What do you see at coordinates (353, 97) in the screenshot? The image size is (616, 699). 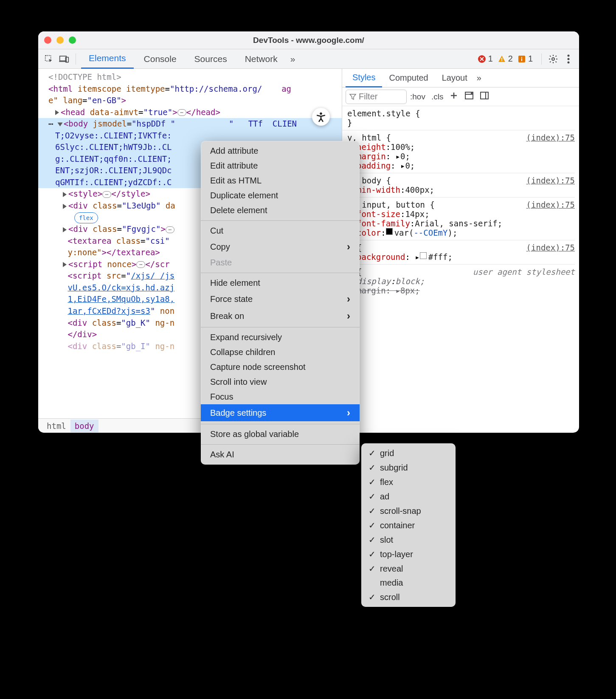 I see `filter-icon` at bounding box center [353, 97].